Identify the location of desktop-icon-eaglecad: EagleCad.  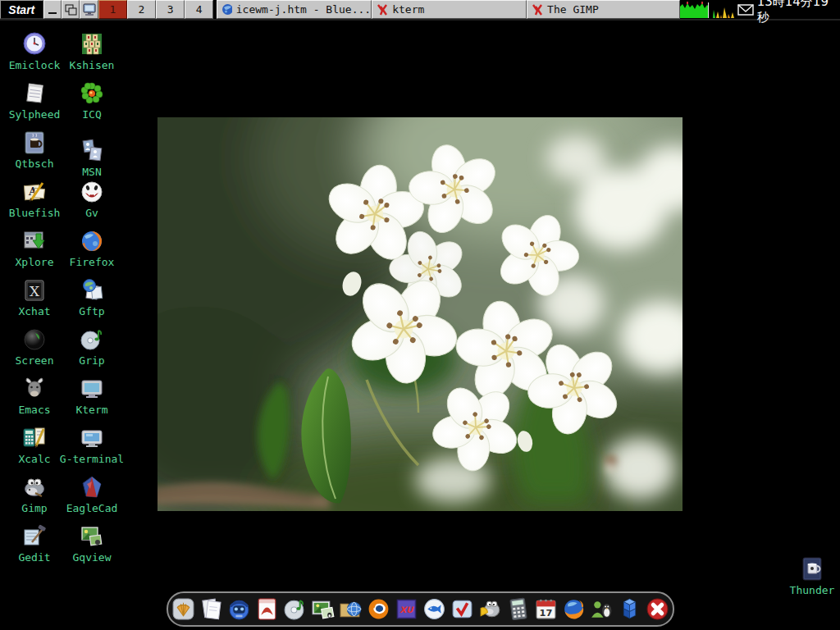
(92, 494).